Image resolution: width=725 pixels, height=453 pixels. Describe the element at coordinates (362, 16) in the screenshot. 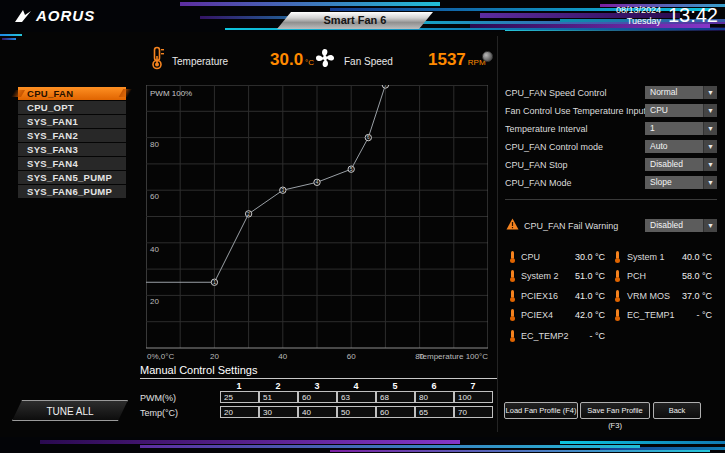

I see `top-banner: AORUS Smart Fan 6 08/13/2024 Tuesday 13:…` at that location.